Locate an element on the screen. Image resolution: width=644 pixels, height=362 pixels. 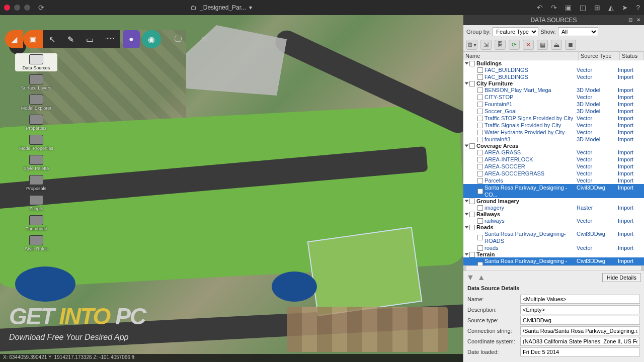
ribbon-track-icon: 〰 is located at coordinates (110, 39).